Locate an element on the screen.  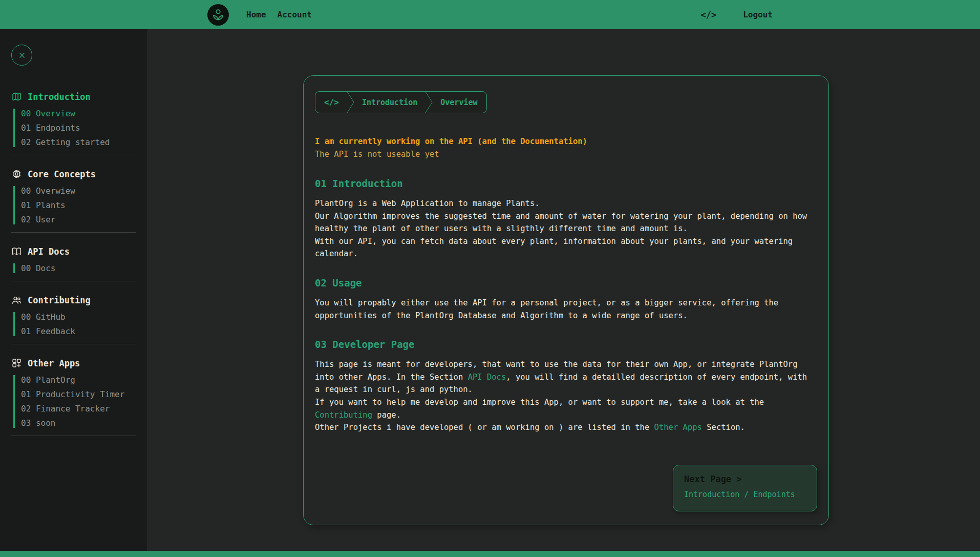
sidebar-section-label: Core Concepts is located at coordinates (61, 174).